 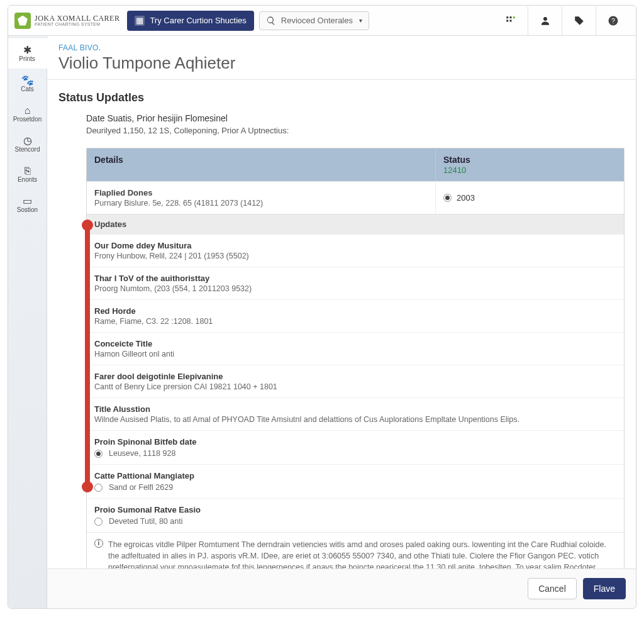 I want to click on apps-icon, so click(x=511, y=21).